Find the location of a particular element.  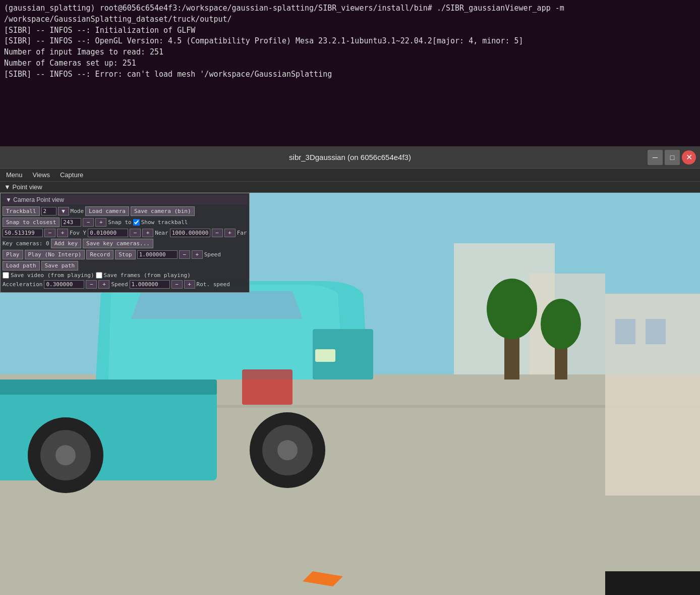

speed2-stepper-plus: + is located at coordinates (190, 285).